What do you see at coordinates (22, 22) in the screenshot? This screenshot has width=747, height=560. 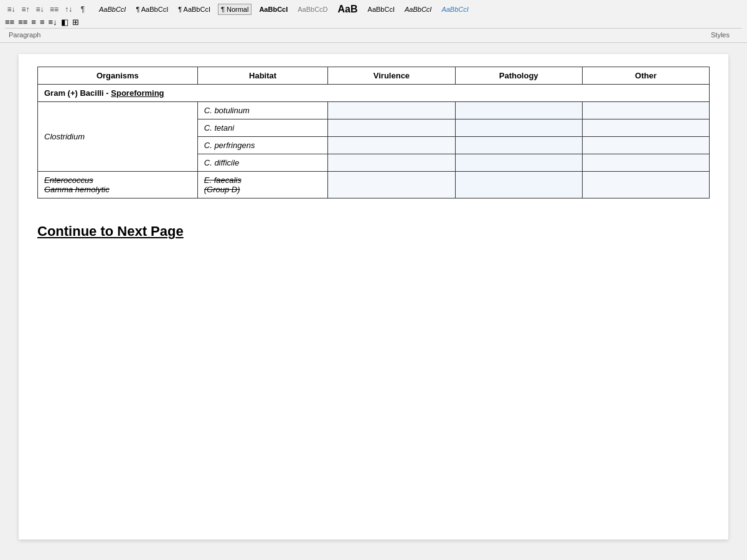 I see `indent-increase-icon: ≡≡` at bounding box center [22, 22].